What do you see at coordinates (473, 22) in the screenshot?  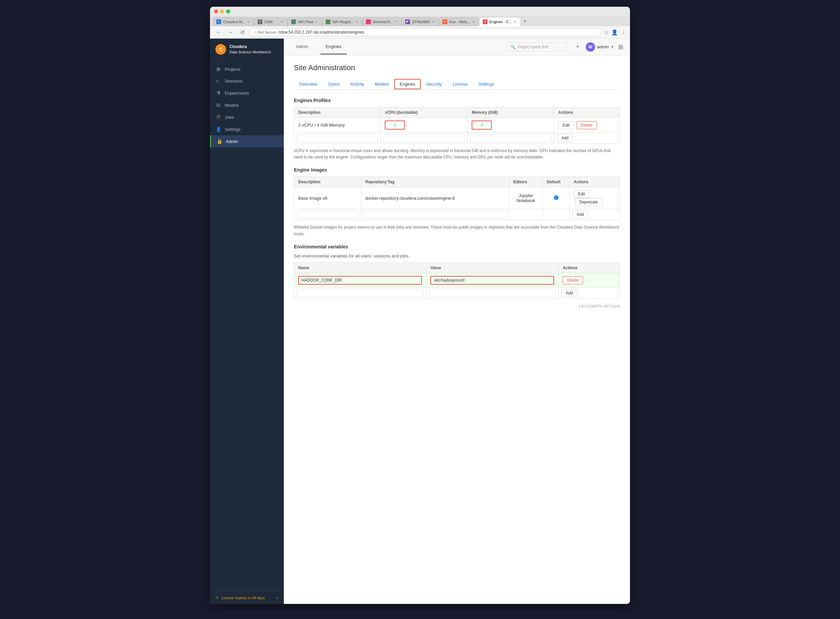 I see `tab-close-hue: ×` at bounding box center [473, 22].